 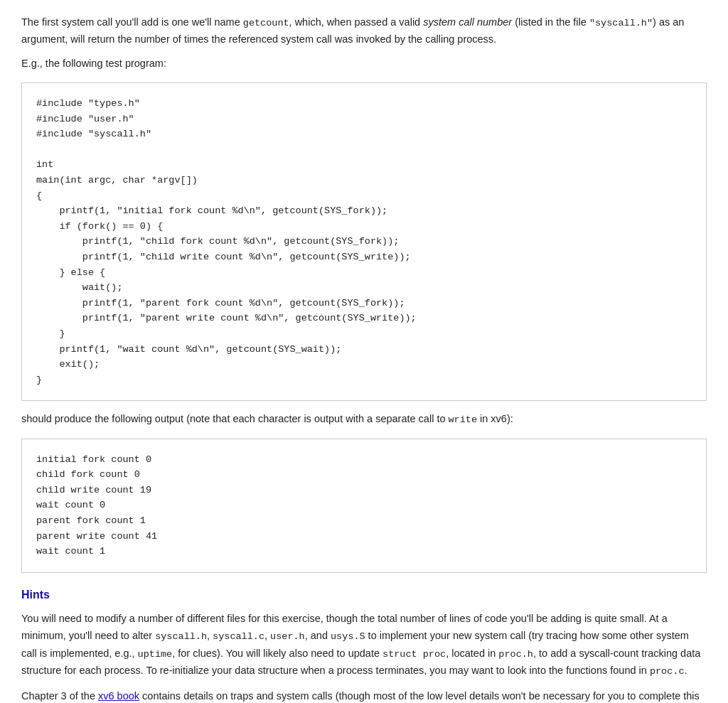 What do you see at coordinates (119, 696) in the screenshot?
I see `xv6-book-link: xv6 book` at bounding box center [119, 696].